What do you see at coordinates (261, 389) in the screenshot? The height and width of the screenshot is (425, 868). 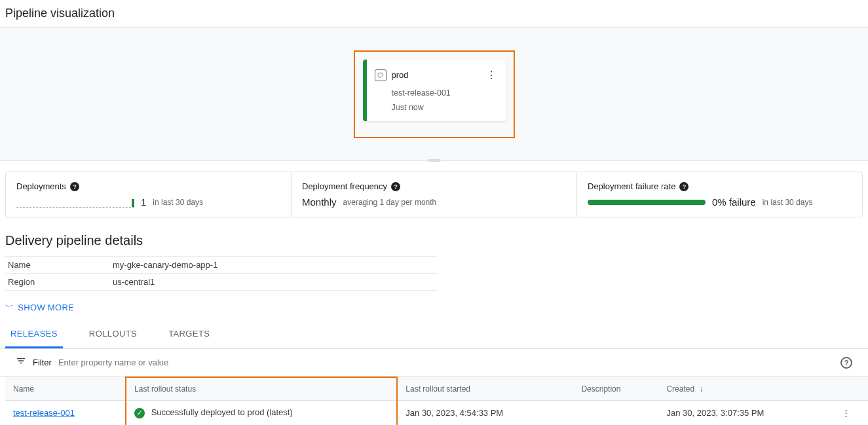 I see `col-status: Last rollout status` at bounding box center [261, 389].